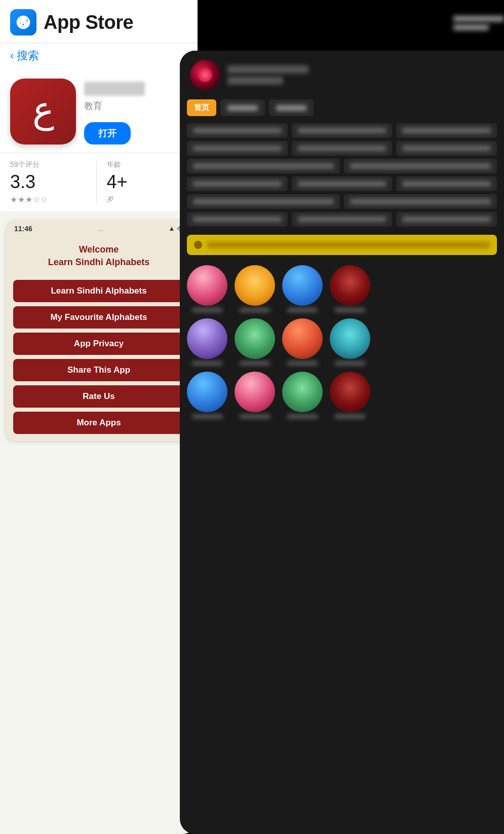 The height and width of the screenshot is (834, 504). I want to click on preview-welcome-text: Welcome Learn Sindhi Alphabets, so click(99, 256).